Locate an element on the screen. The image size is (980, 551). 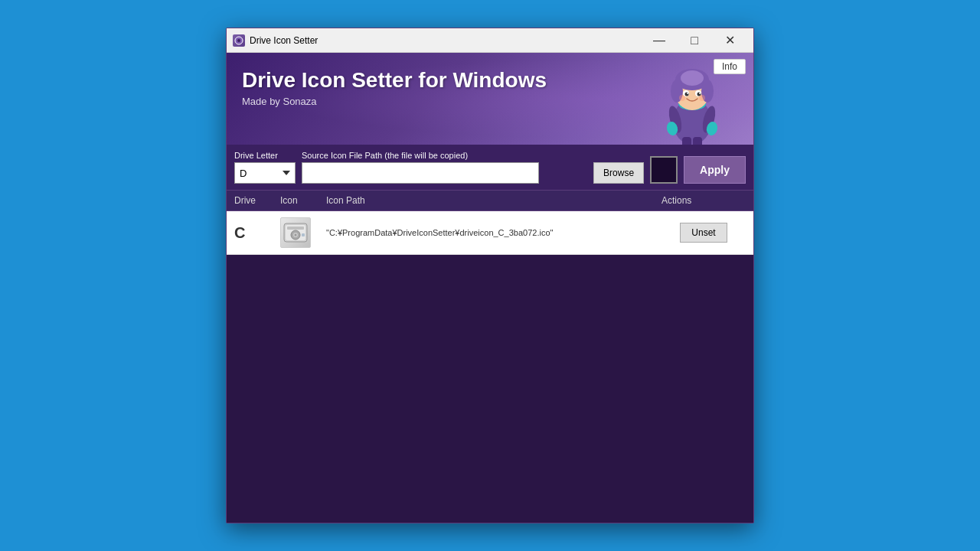
browse-button: Browse is located at coordinates (619, 173).